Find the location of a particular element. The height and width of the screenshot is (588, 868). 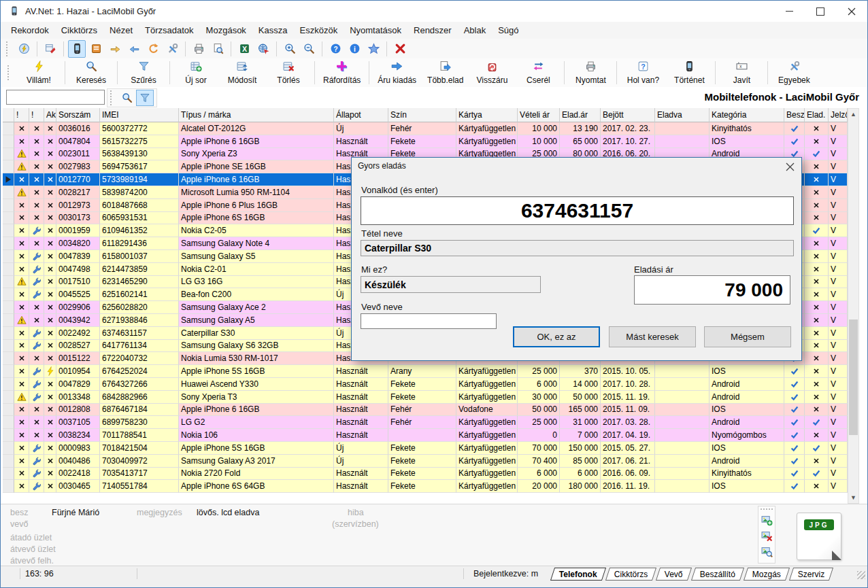

action-hol-van-: ?Hol van? is located at coordinates (643, 73).